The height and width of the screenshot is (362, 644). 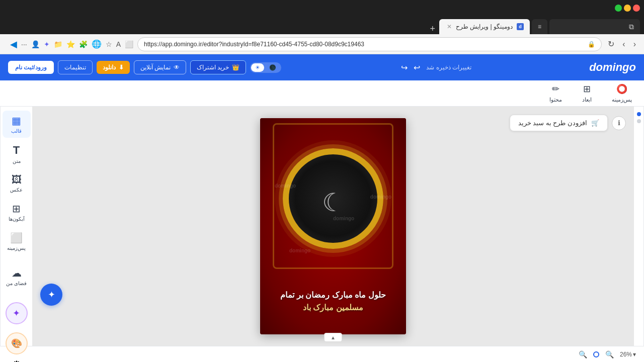 What do you see at coordinates (558, 123) in the screenshot?
I see `add-to-cart-btn: 🛒 افزودن طرح به سبد خرید` at bounding box center [558, 123].